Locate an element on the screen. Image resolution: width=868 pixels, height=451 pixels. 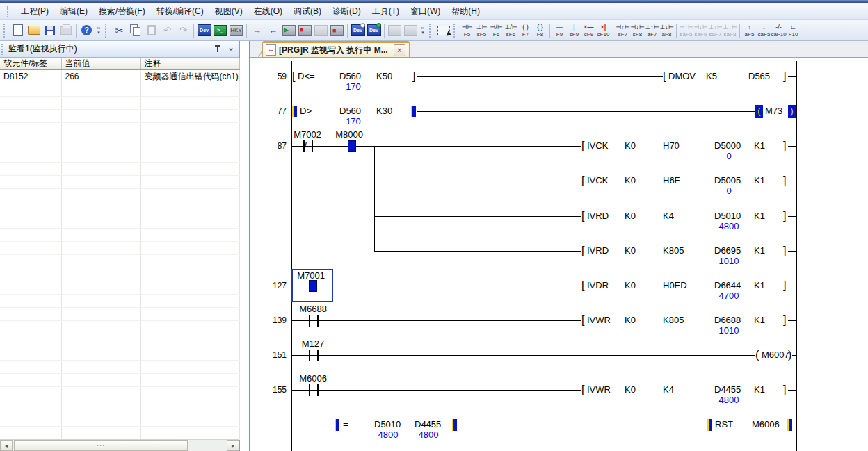
coil-device: M73 is located at coordinates (773, 111).